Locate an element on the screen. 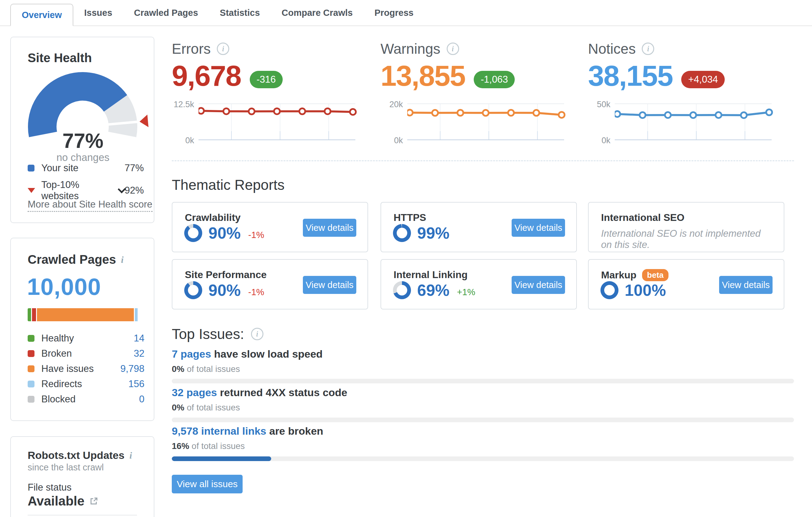 The height and width of the screenshot is (517, 812). top10-value: 92% is located at coordinates (134, 190).